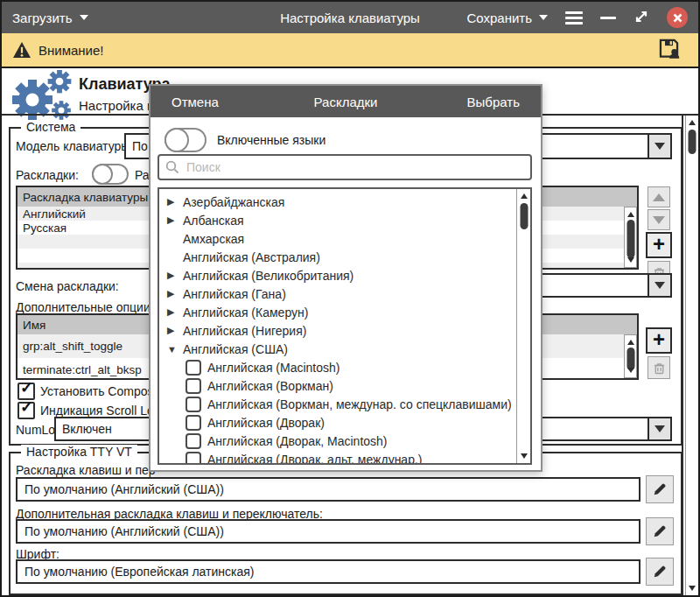 This screenshot has width=700, height=597. What do you see at coordinates (508, 18) in the screenshot?
I see `save-menu-button: Сохранить` at bounding box center [508, 18].